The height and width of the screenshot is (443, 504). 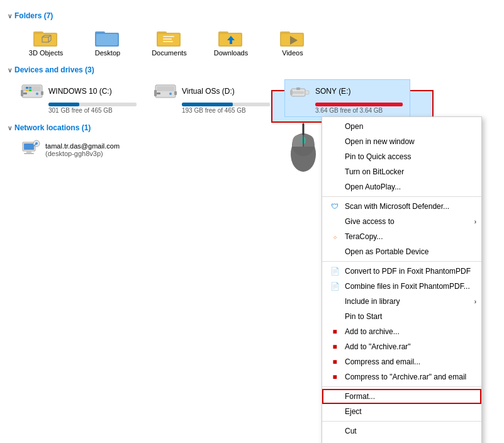 I want to click on open-new-icon, so click(x=335, y=142).